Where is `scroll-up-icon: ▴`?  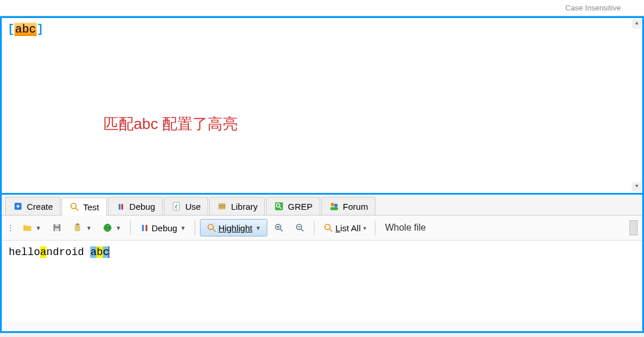 scroll-up-icon: ▴ is located at coordinates (636, 24).